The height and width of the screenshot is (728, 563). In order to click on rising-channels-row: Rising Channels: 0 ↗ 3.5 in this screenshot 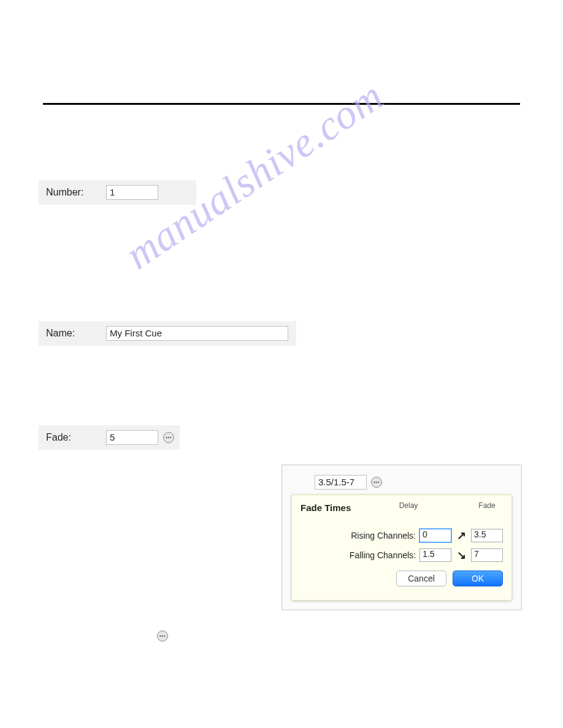, I will do `click(402, 536)`.